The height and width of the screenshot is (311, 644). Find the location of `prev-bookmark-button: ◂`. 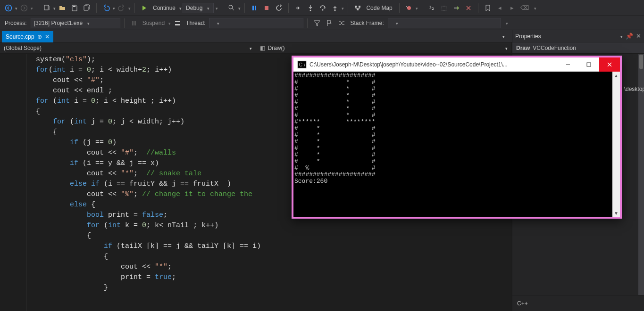

prev-bookmark-button: ◂ is located at coordinates (500, 8).